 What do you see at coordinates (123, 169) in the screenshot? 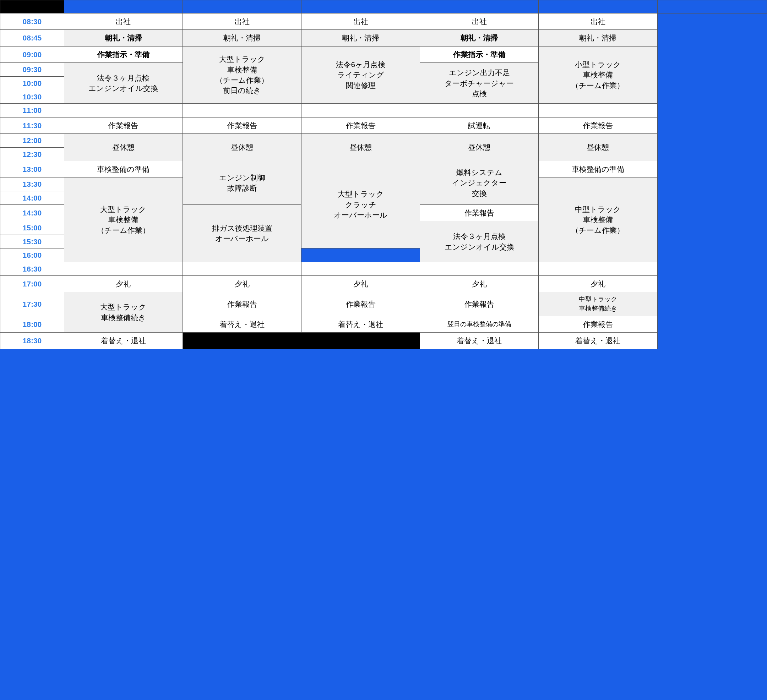
I see `mon-cell: 車検整備の準備` at bounding box center [123, 169].